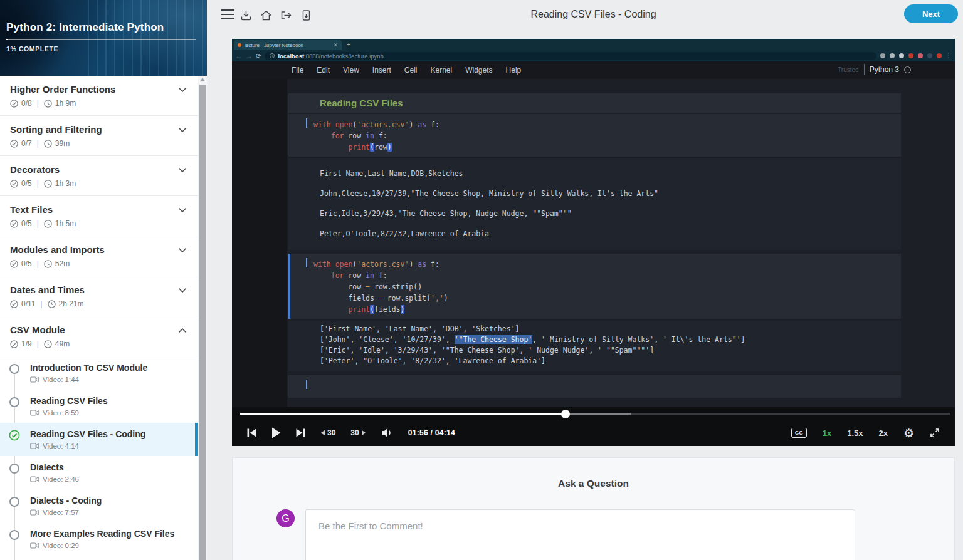  I want to click on fullscreen-icon, so click(935, 433).